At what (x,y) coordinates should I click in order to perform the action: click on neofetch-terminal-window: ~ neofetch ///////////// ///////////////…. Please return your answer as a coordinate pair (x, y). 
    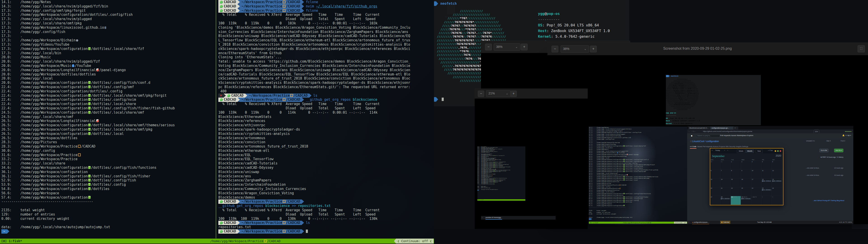
    Looking at the image, I should click on (688, 100).